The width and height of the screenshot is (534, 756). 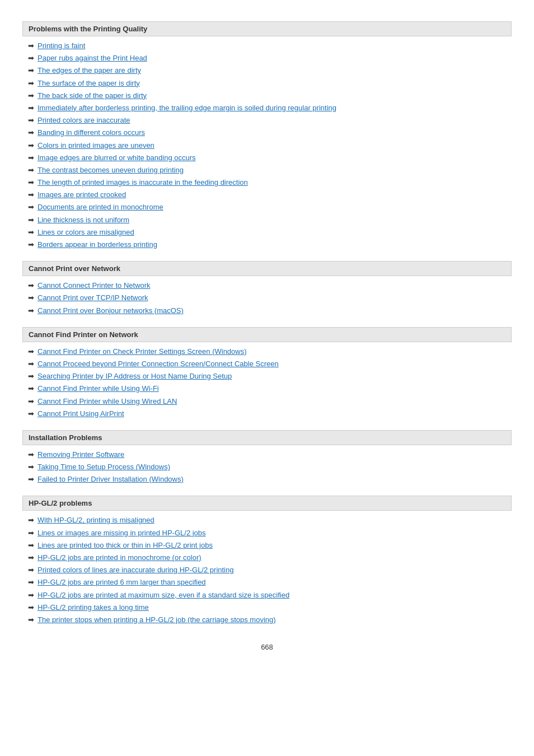 What do you see at coordinates (267, 286) in the screenshot?
I see `list-item: ➡Cannot Connect Printer to Network` at bounding box center [267, 286].